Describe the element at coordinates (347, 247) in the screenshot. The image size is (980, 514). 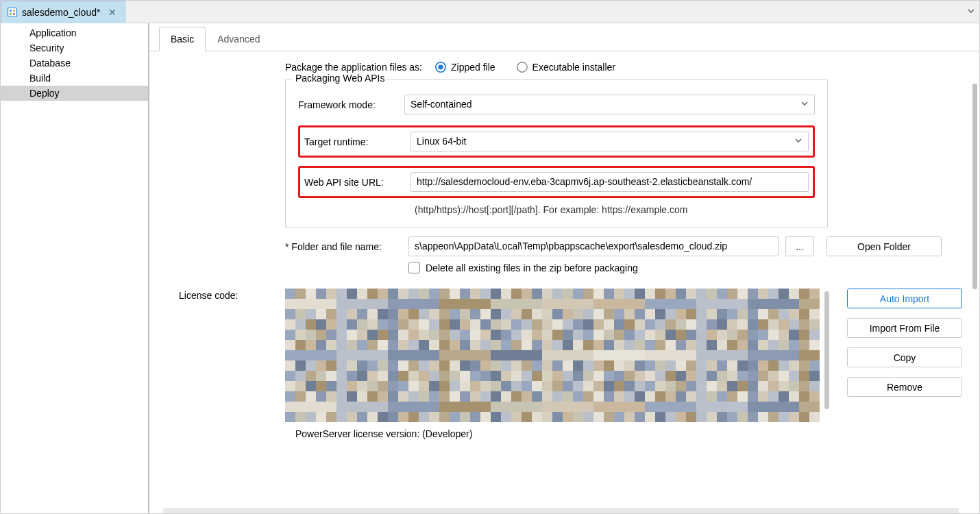
I see `folder-label: * Folder and file name:` at that location.